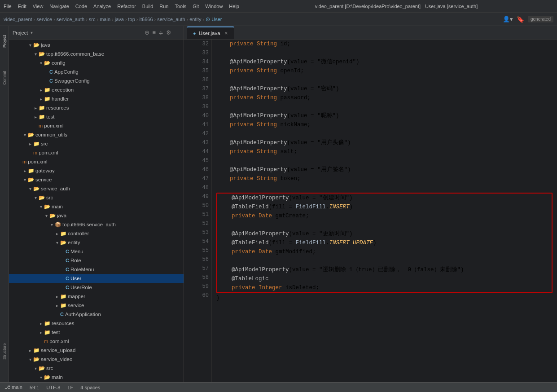 Image resolution: width=557 pixels, height=392 pixels. I want to click on line-number: 38, so click(200, 98).